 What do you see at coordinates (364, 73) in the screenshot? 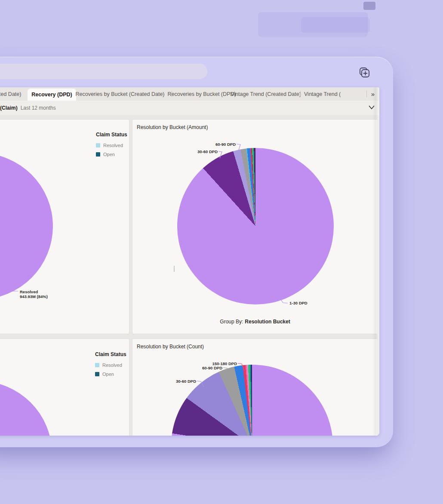
I see `new-tab-icon` at bounding box center [364, 73].